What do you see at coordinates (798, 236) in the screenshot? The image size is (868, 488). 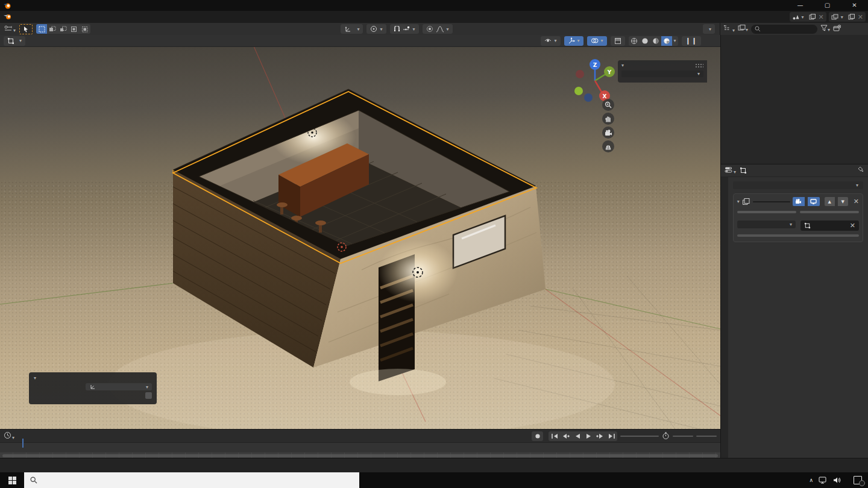 I see `overlap-threshold-slider` at bounding box center [798, 236].